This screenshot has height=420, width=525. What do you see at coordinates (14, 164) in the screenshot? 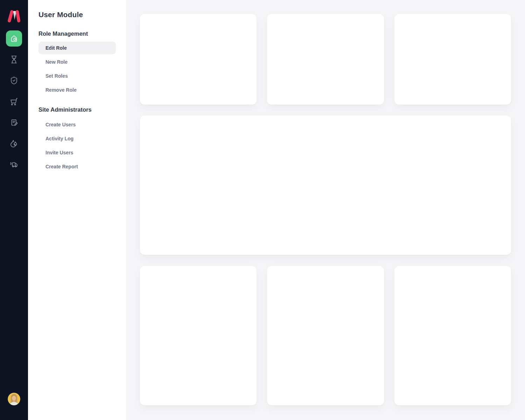
I see `delivery-truck-icon` at bounding box center [14, 164].